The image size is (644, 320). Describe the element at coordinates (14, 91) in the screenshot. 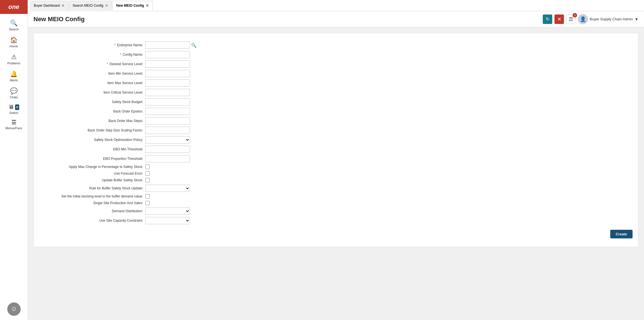

I see `chats-icon: 💬` at that location.